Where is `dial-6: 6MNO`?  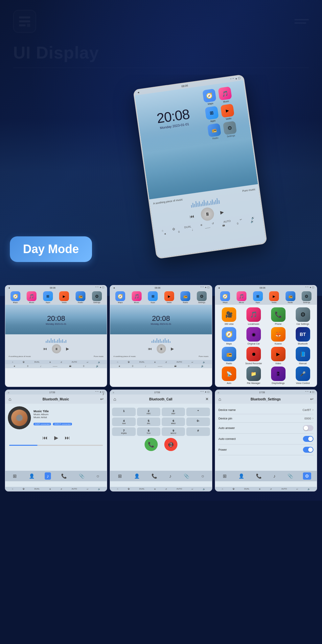
dial-6: 6MNO is located at coordinates (173, 422).